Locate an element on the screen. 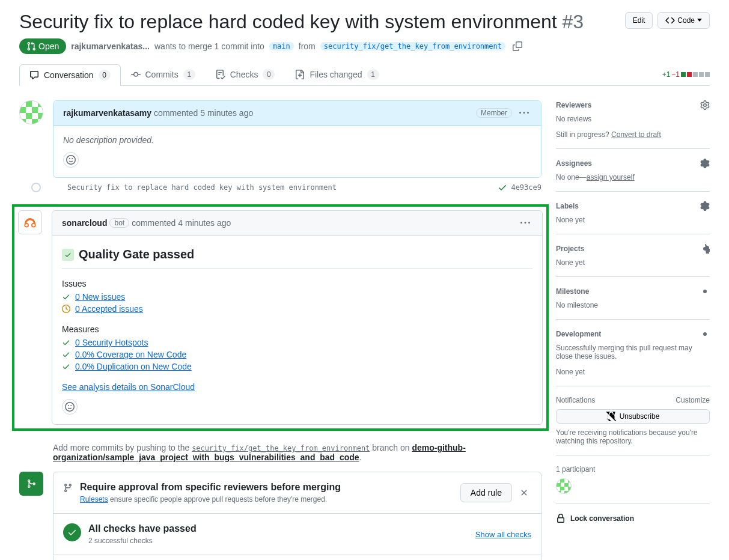  participants-count: 1 participant is located at coordinates (633, 469).